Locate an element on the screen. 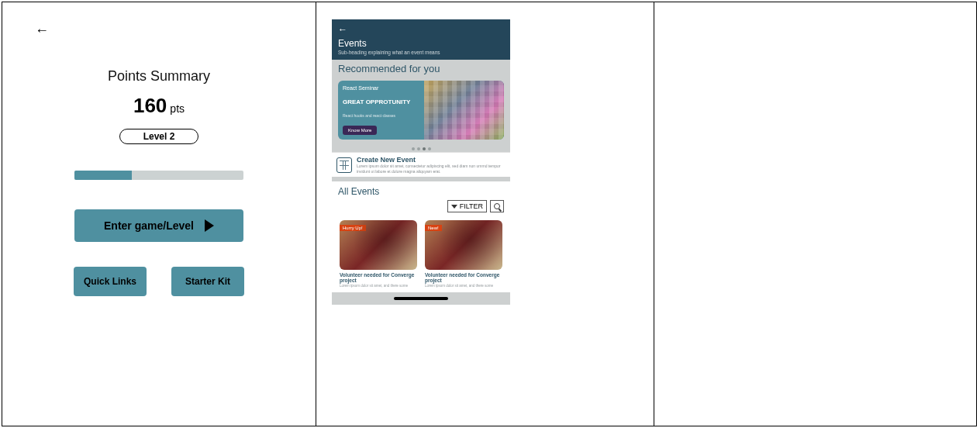 This screenshot has width=980, height=428. event-card: Hurry Up! Volunteer needed for Converge … is located at coordinates (378, 254).